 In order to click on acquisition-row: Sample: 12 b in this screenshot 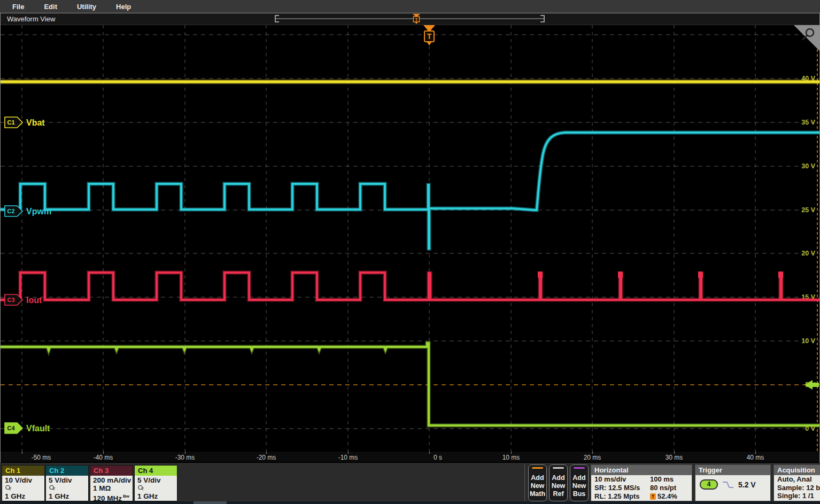, I will do `click(797, 488)`.